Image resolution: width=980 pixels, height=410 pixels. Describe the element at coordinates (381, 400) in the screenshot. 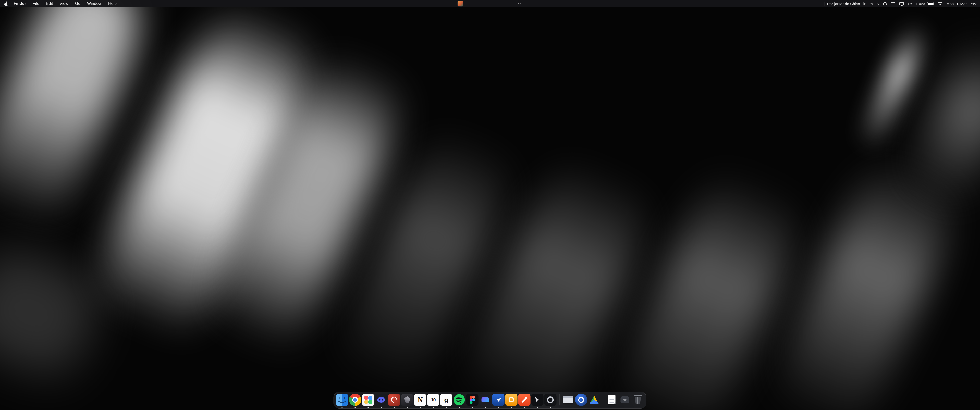

I see `dock-discord` at that location.